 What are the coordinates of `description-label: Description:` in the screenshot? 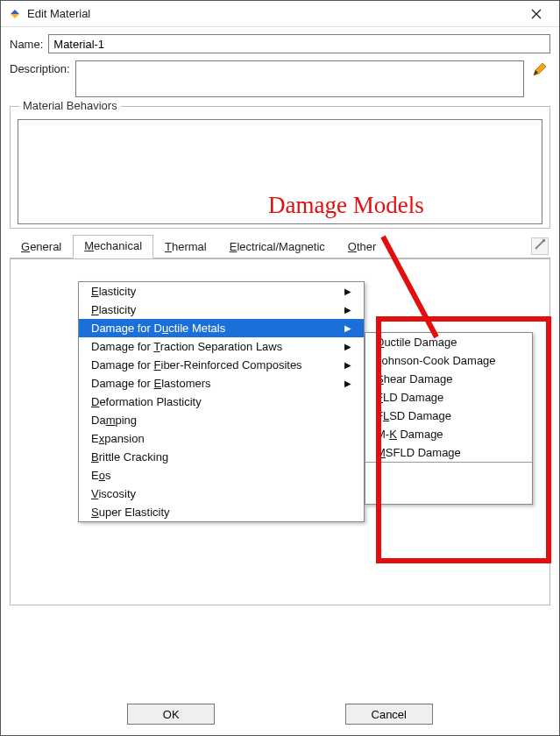 It's located at (40, 68).